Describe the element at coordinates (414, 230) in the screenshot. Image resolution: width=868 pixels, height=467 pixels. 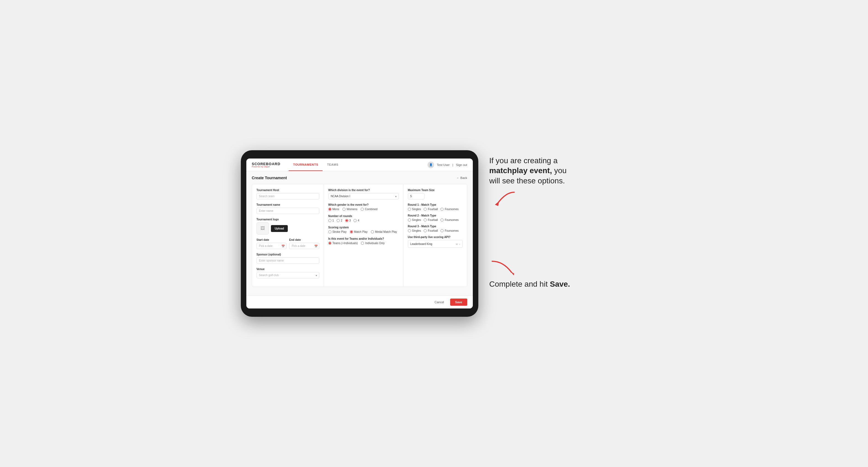
I see `round3-singles: Singles` at that location.